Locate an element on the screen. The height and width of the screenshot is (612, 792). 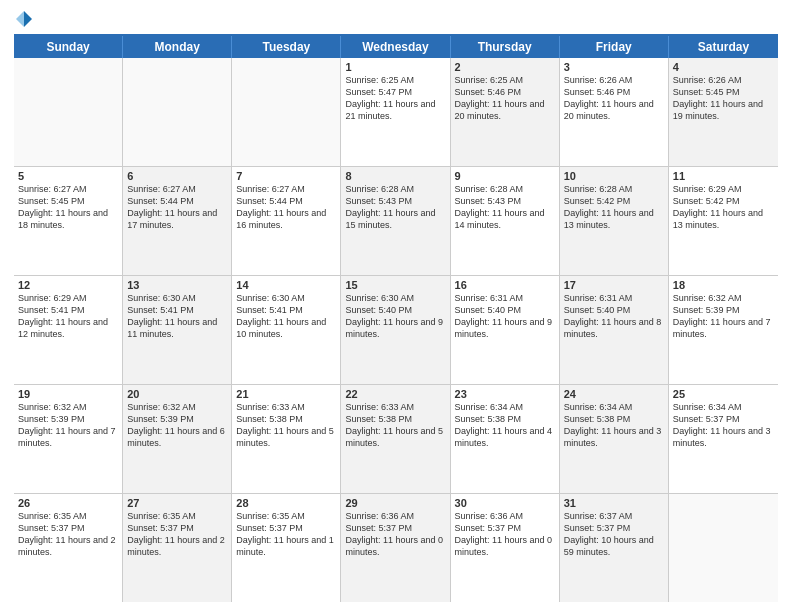
day-number: 26 is located at coordinates (68, 503).